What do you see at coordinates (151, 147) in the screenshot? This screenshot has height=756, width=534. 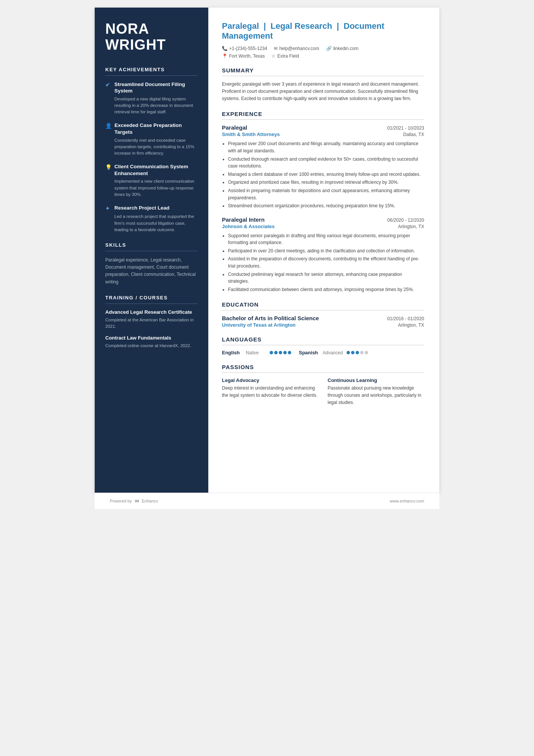 I see `achievement-desc: Consistently met and exceeded case prepa…` at bounding box center [151, 147].